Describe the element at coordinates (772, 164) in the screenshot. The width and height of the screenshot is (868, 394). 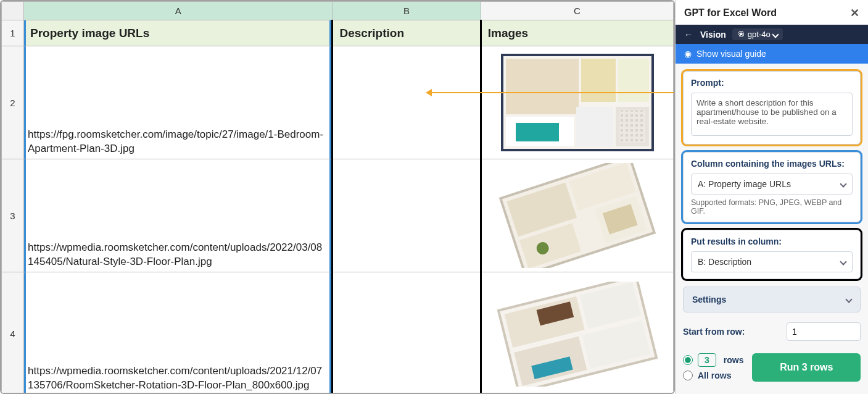
I see `image-column-label: Column containing the images URLs:` at that location.